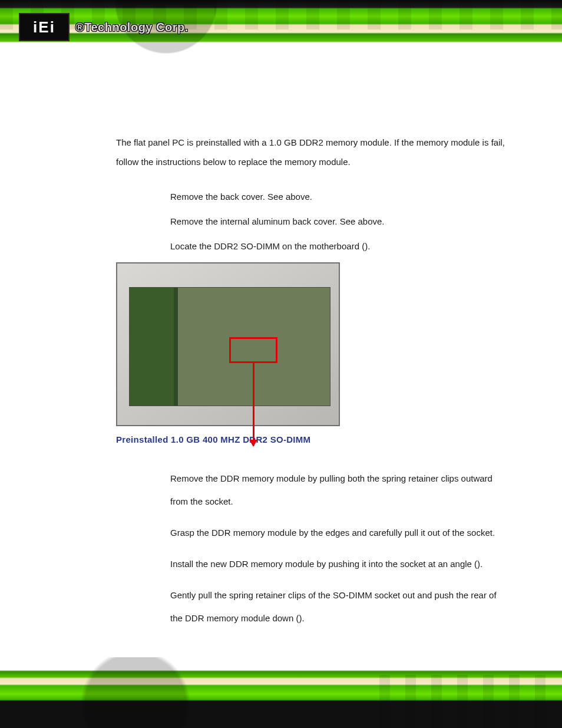  I want to click on top-banner: iEi ®Technology Corp., so click(281, 37).